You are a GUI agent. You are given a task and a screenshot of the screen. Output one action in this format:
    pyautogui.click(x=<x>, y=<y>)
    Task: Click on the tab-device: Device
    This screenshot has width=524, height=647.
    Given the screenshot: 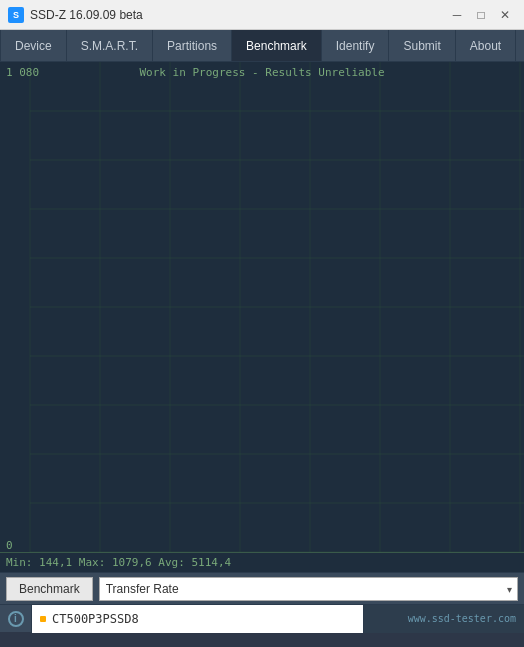 What is the action you would take?
    pyautogui.click(x=34, y=46)
    